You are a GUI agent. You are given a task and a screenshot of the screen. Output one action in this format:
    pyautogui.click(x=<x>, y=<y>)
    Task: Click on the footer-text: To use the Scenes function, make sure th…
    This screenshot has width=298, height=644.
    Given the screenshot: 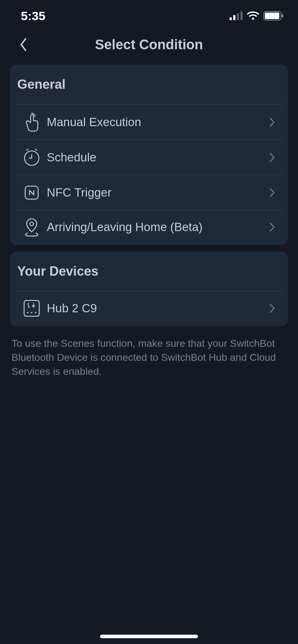 What is the action you would take?
    pyautogui.click(x=149, y=356)
    